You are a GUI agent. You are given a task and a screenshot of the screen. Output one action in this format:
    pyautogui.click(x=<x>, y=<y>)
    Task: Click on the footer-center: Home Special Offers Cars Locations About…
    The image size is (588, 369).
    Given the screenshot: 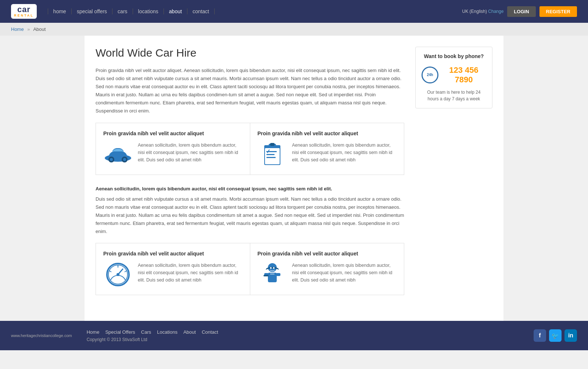 What is the action you would take?
    pyautogui.click(x=303, y=336)
    